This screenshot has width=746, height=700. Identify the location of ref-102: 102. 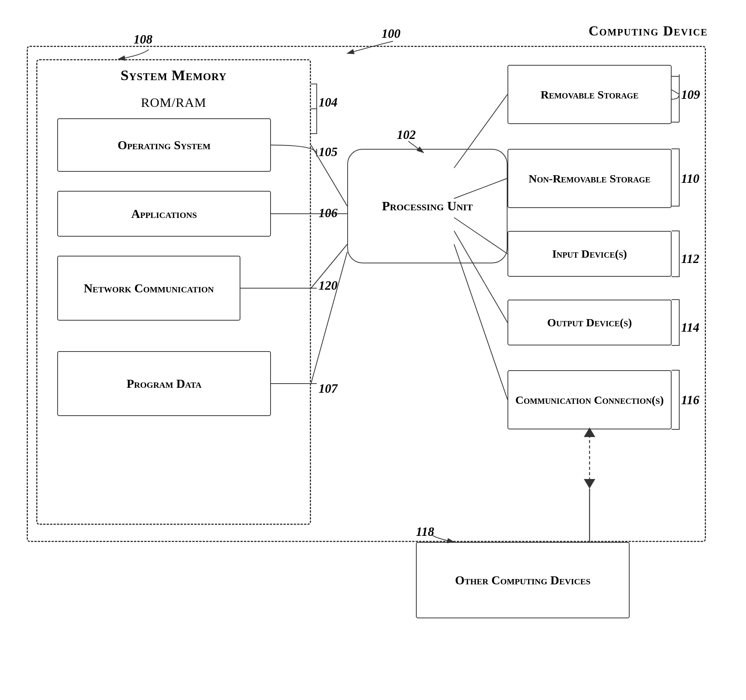
(406, 135).